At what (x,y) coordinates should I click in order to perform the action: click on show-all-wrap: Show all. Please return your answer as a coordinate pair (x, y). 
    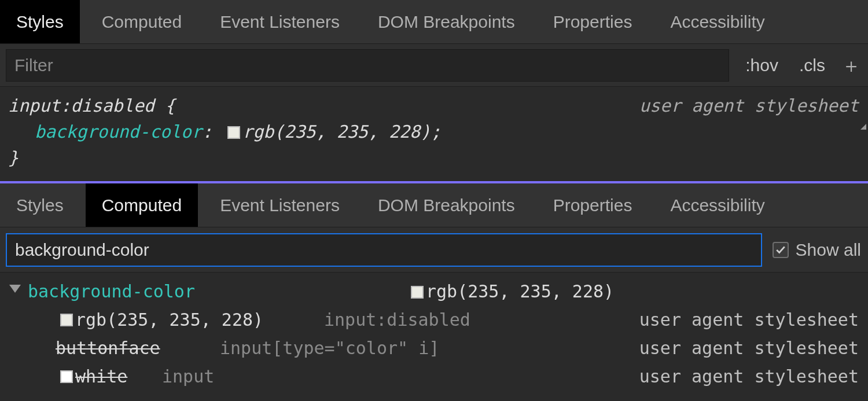
    Looking at the image, I should click on (817, 250).